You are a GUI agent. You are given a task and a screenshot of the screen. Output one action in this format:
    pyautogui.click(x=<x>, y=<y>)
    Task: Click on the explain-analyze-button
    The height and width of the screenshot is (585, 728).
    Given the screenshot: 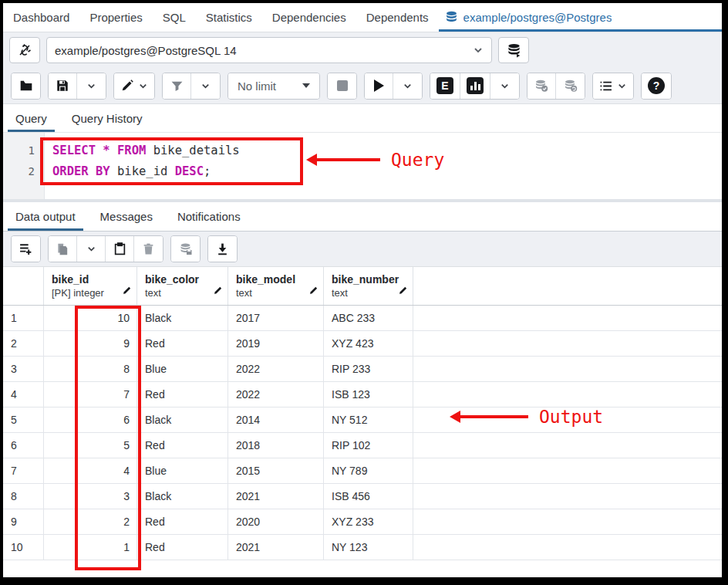 What is the action you would take?
    pyautogui.click(x=475, y=86)
    